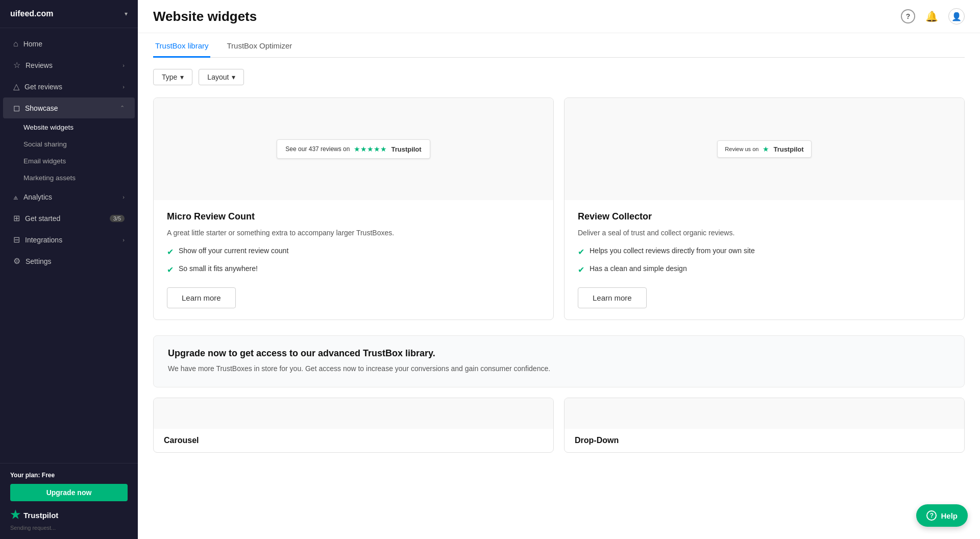 This screenshot has width=980, height=539. What do you see at coordinates (317, 149) in the screenshot?
I see `micro-review-text: See our 437 reviews on` at bounding box center [317, 149].